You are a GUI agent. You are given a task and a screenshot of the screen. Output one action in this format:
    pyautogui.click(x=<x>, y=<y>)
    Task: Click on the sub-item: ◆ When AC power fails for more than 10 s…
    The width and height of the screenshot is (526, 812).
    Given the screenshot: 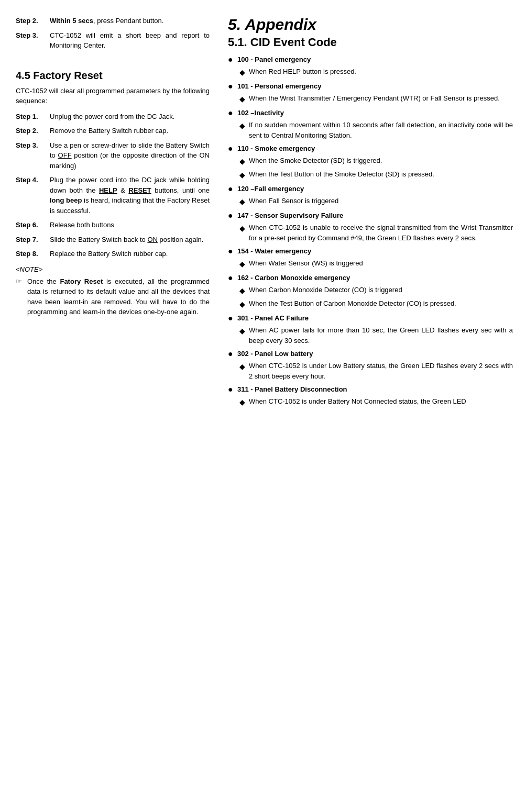 What is the action you would take?
    pyautogui.click(x=376, y=335)
    